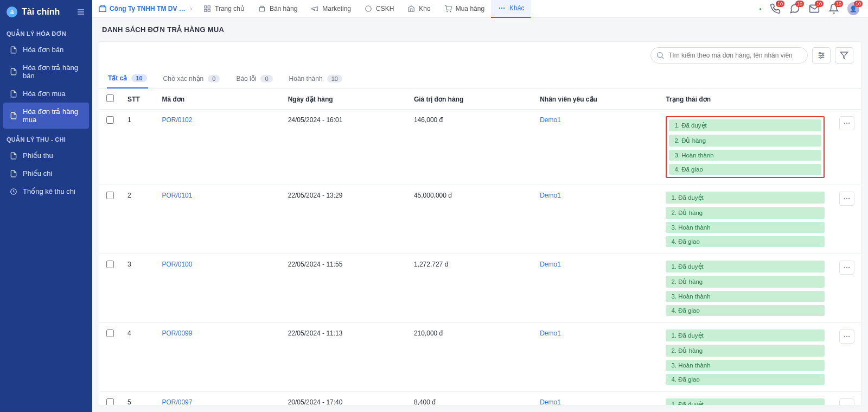  What do you see at coordinates (192, 79) in the screenshot?
I see `tab-1: Chờ xác nhận0` at bounding box center [192, 79].